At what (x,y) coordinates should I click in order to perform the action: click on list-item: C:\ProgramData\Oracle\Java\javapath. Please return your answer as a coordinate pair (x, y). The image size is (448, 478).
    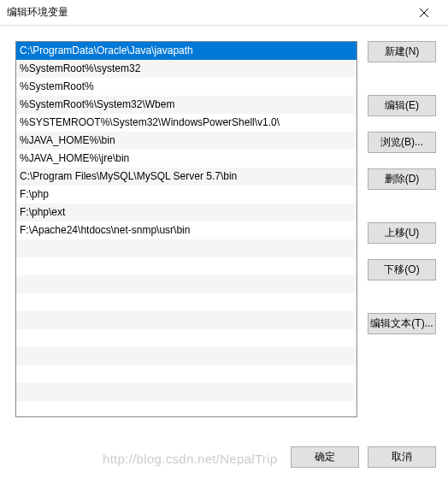
    Looking at the image, I should click on (186, 51).